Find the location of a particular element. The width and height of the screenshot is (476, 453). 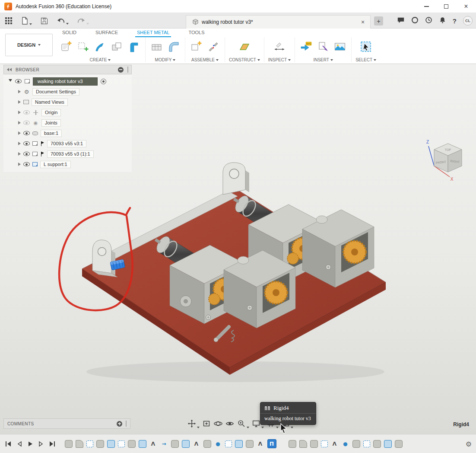

close-button: × is located at coordinates (466, 6).